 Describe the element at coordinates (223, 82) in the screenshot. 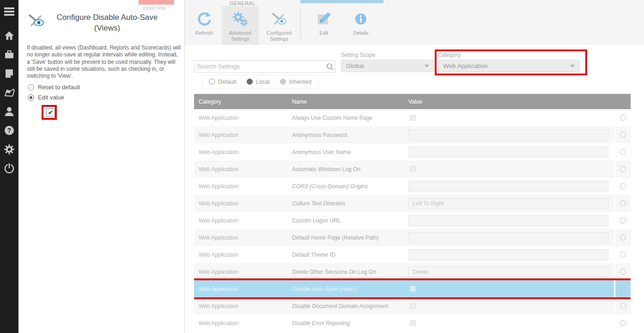

I see `legend-default: Default` at that location.